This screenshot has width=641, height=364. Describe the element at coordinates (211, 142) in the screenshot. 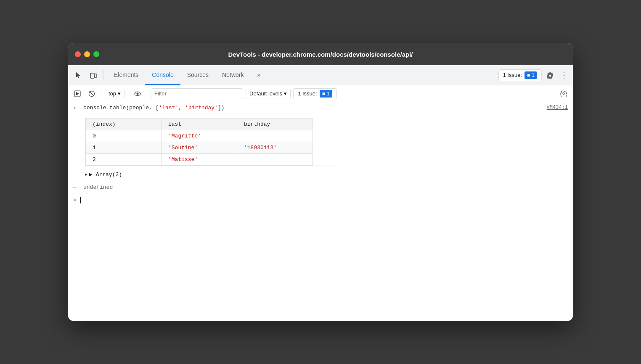

I see `console-table: (index) last birthday 0 'Magritte' 1` at that location.